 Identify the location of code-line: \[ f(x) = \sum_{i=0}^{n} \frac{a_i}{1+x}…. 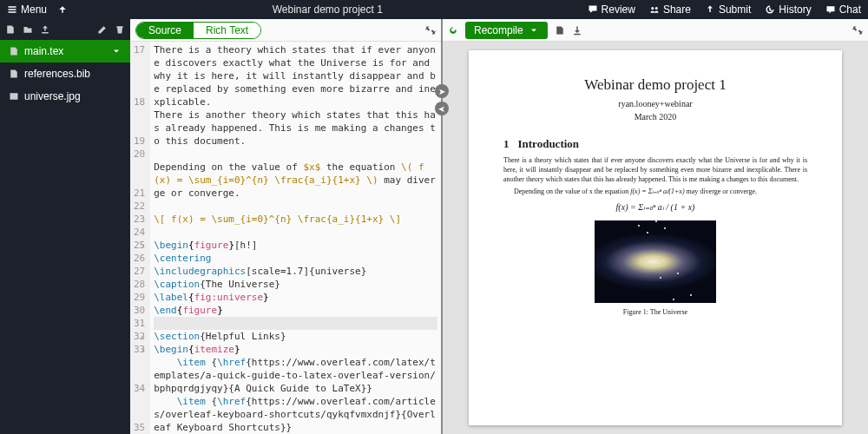
(295, 219).